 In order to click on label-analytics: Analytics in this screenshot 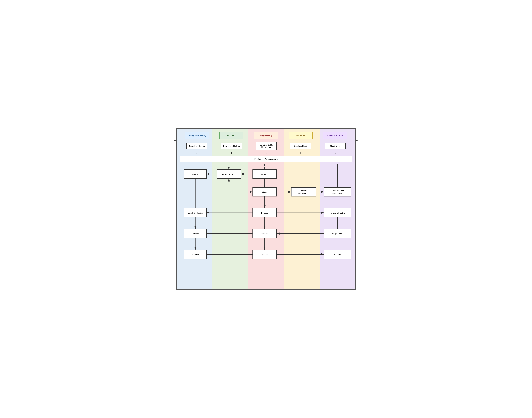, I will do `click(195, 255)`.